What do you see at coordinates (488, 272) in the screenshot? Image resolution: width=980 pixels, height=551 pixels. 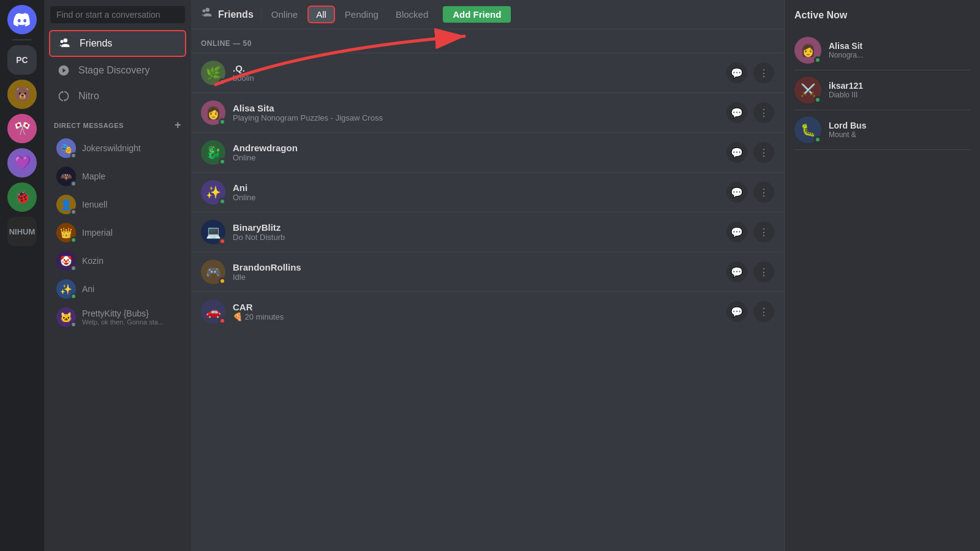 I see `friend-row-brandonrollins: 🎮 BrandonRollins Idle 💬 ⋮` at bounding box center [488, 272].